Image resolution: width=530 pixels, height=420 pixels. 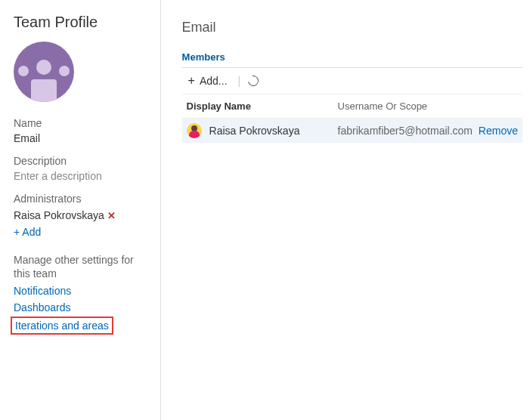 What do you see at coordinates (352, 27) in the screenshot?
I see `page-title: Email` at bounding box center [352, 27].